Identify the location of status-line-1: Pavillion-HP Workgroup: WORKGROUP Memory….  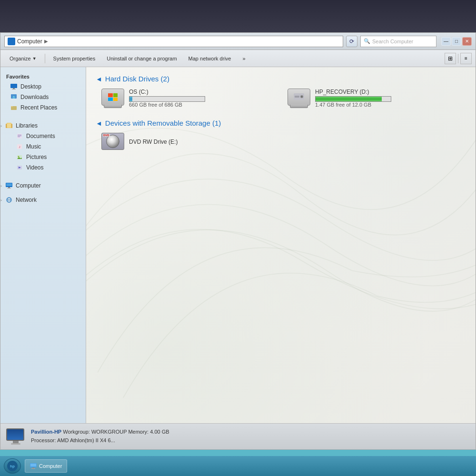
(100, 432).